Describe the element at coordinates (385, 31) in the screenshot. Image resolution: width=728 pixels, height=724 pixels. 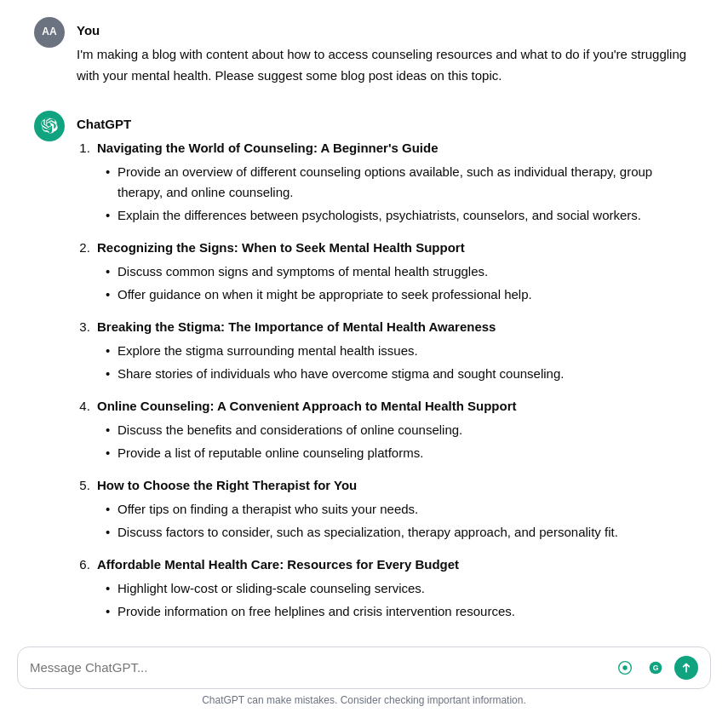
I see `user-name: You` at that location.